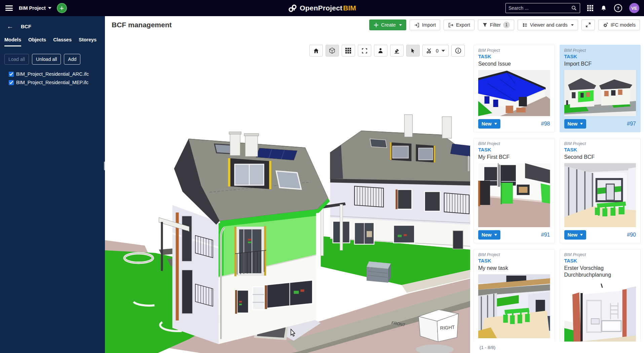 Image resolution: width=644 pixels, height=353 pixels. Describe the element at coordinates (63, 42) in the screenshot. I see `tab-classes: Classes` at that location.